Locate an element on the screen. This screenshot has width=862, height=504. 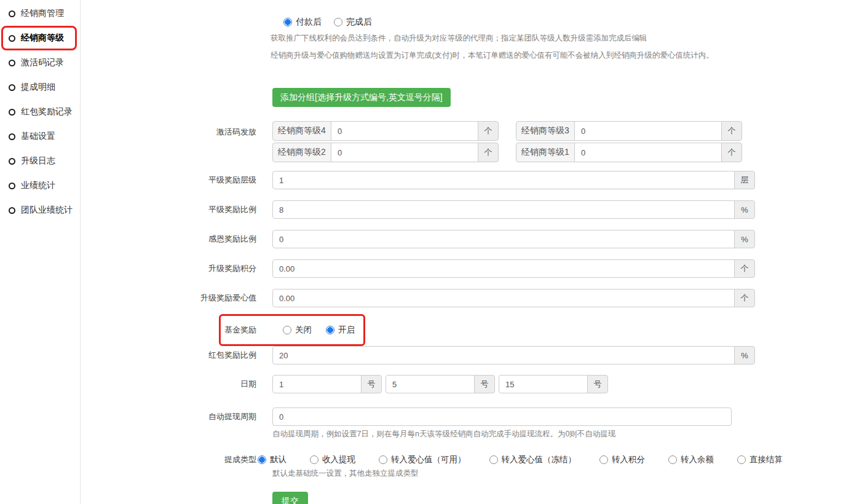
sidebar: 经销商管理 经销商等级 激活码记录 提成明细 红包奖励记录 基础设置 升级日志 is located at coordinates (41, 252).